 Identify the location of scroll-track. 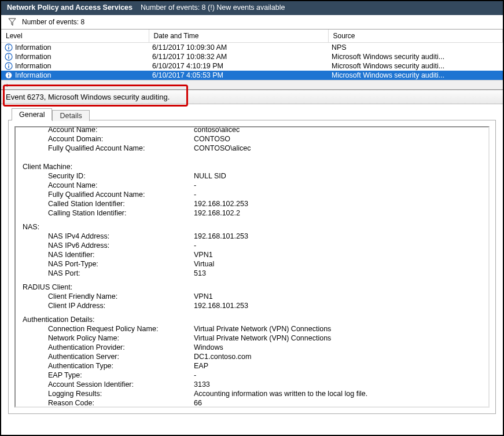
(257, 85).